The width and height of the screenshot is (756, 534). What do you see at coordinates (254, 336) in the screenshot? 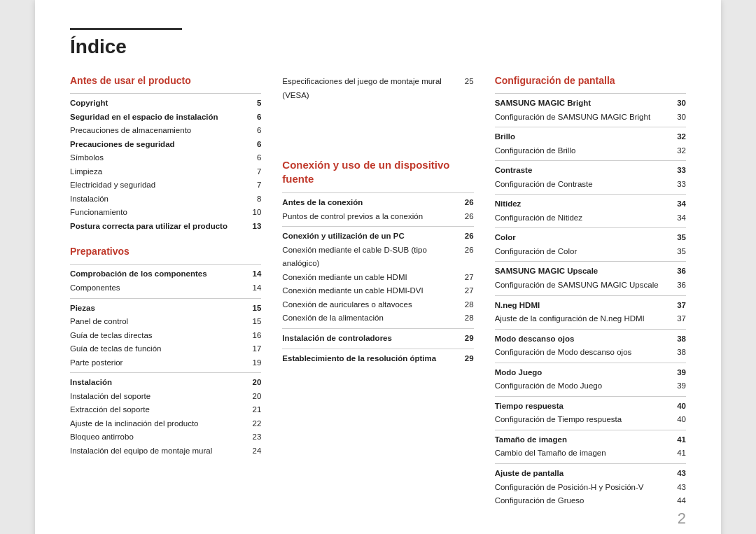
I see `toc-num: 16` at bounding box center [254, 336].